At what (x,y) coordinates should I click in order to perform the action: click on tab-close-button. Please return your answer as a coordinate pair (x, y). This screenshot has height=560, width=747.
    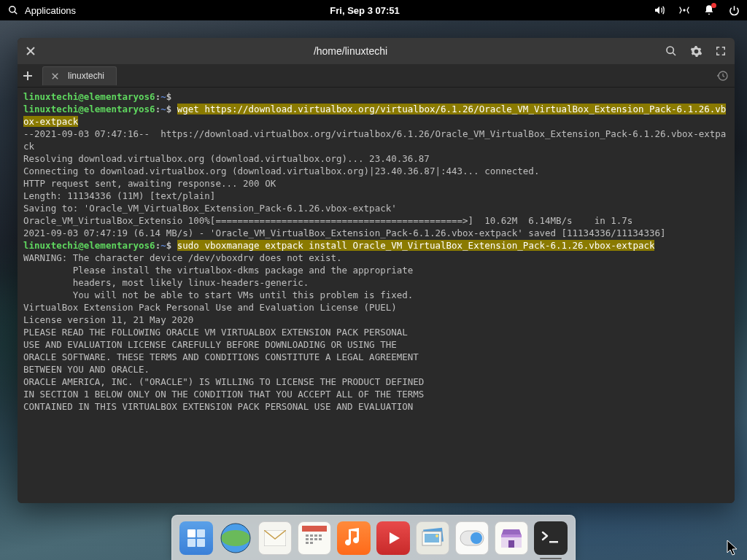
    Looking at the image, I should click on (55, 76).